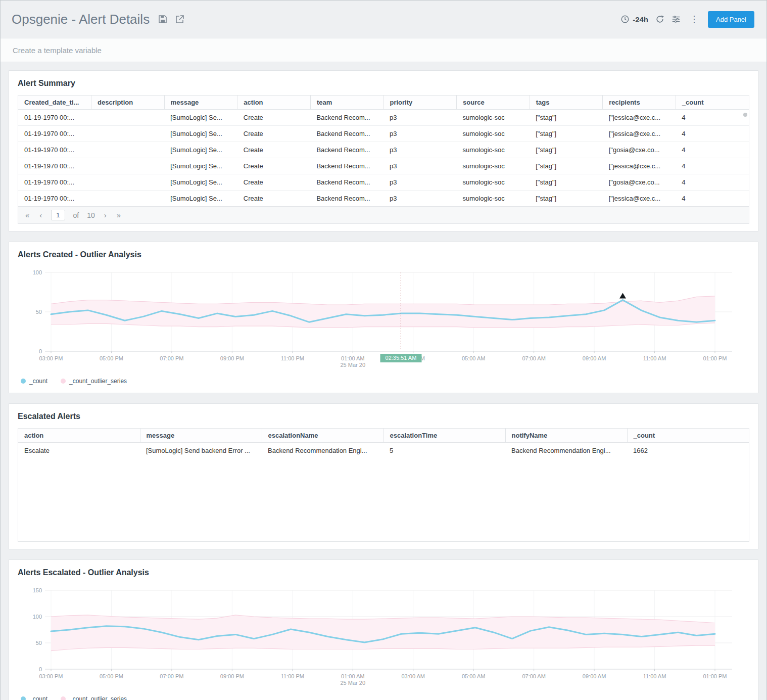 This screenshot has width=767, height=700. I want to click on table-cell: ["stag"], so click(566, 150).